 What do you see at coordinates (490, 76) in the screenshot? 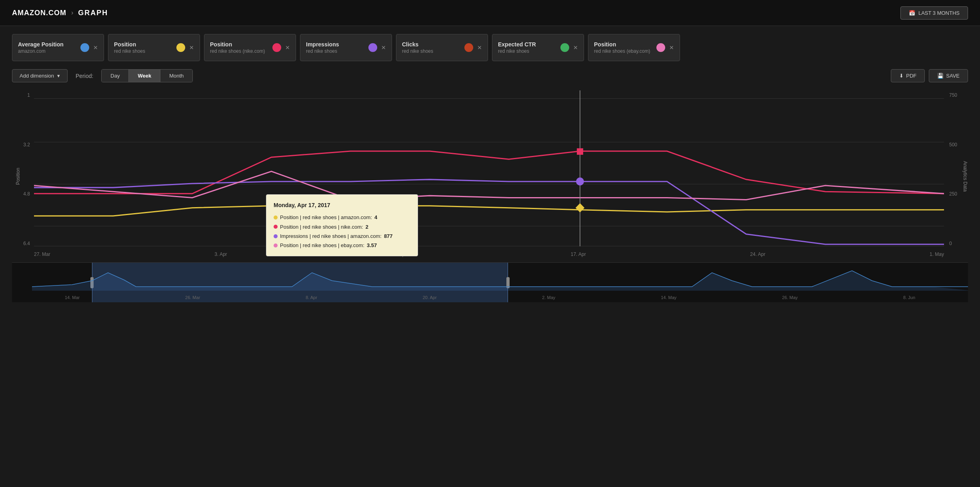
I see `toolbar: Add dimension ▾ Period: Day Week Month ⬇…` at bounding box center [490, 76].